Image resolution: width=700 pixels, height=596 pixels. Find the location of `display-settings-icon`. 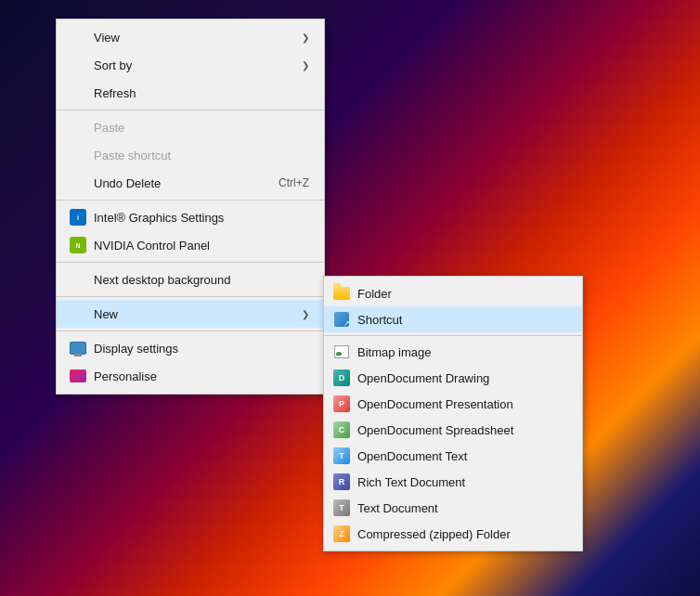

display-settings-icon is located at coordinates (78, 348).